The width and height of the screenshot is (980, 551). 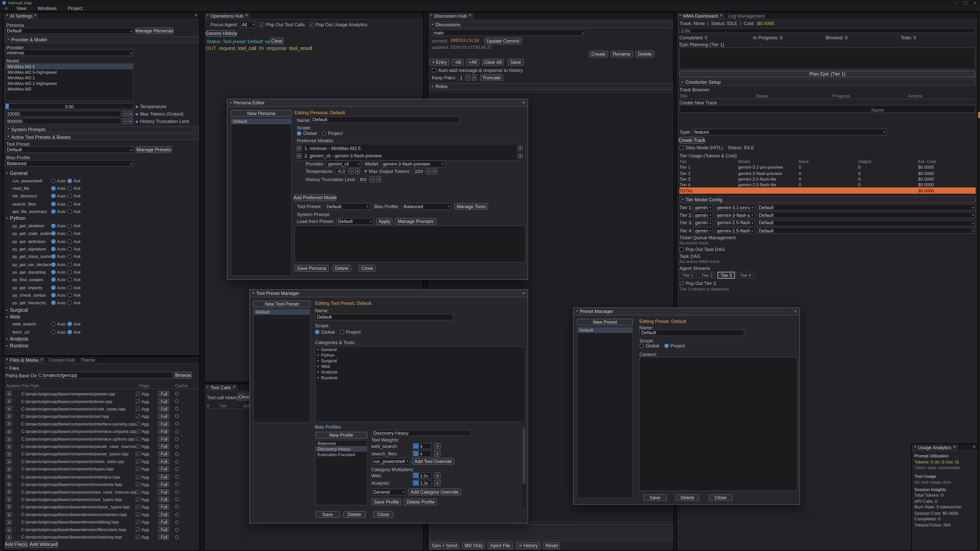 What do you see at coordinates (520, 156) in the screenshot?
I see `remove-model-button: ×` at bounding box center [520, 156].